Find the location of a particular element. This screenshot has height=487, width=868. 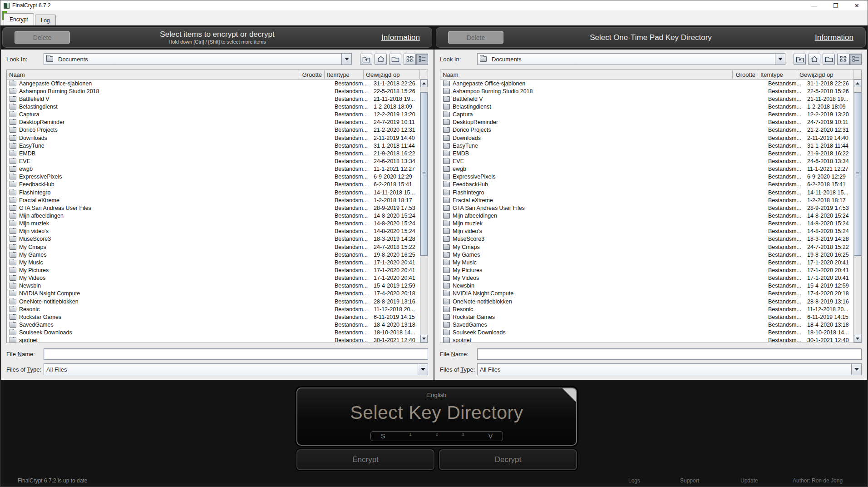

file-row: My VideosBestandsm...17-1-2020 20:41 is located at coordinates (213, 278).